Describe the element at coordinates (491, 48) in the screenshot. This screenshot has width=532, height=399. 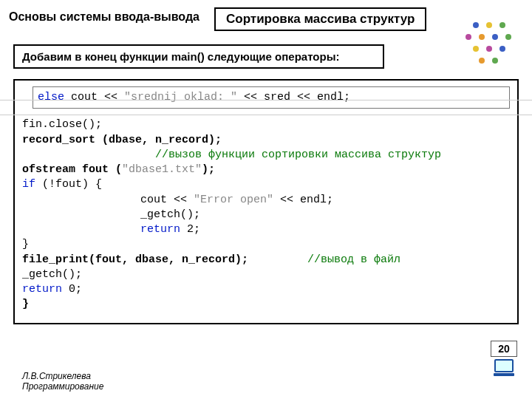
I see `decorative-dots` at that location.